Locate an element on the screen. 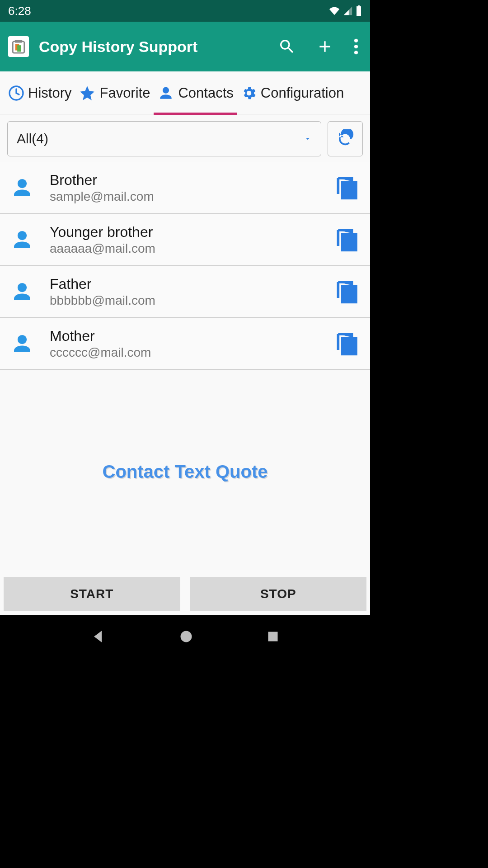 This screenshot has height=868, width=488. contact-row: Younger brother aaaaaa@mail.com is located at coordinates (185, 240).